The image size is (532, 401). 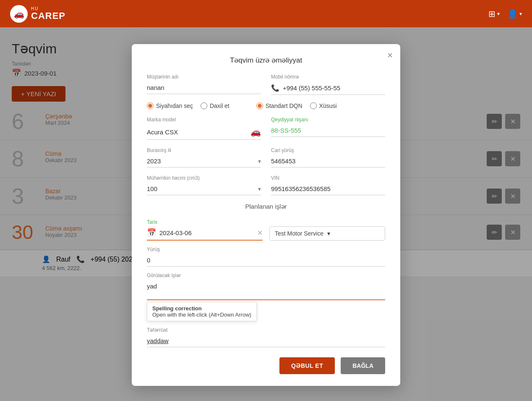 What do you see at coordinates (266, 60) in the screenshot?
I see `modal-title: Təqvim üzrə əməliyyat` at bounding box center [266, 60].